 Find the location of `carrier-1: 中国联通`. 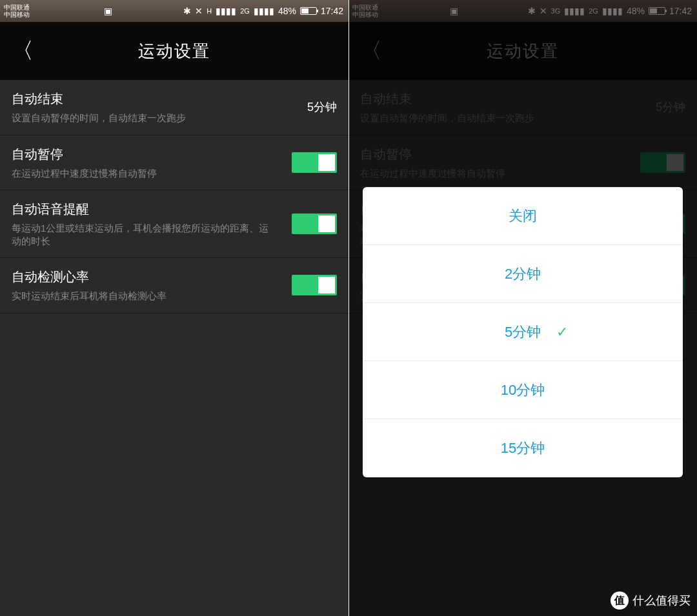

carrier-1: 中国联通 is located at coordinates (17, 8).